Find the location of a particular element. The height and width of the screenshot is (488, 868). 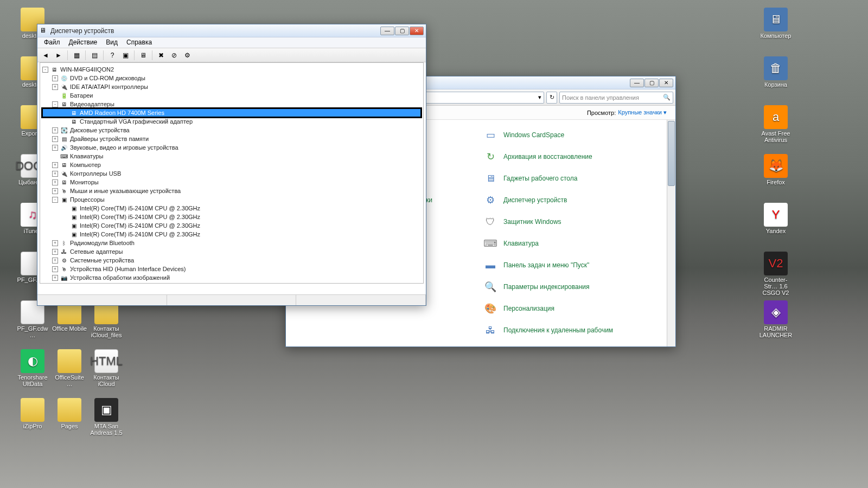

control-panel-item: ▬Панель задач и меню "Пуск" is located at coordinates (572, 265).